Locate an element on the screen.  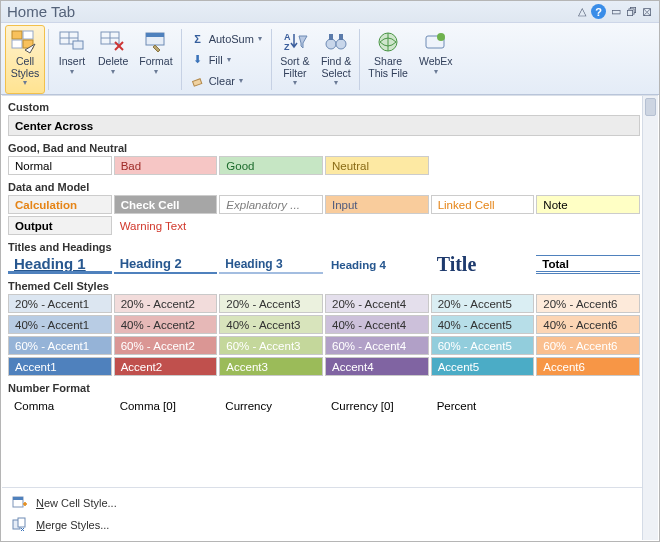
section-themed: Themed Cell Styles is located at coordinates (330, 285).